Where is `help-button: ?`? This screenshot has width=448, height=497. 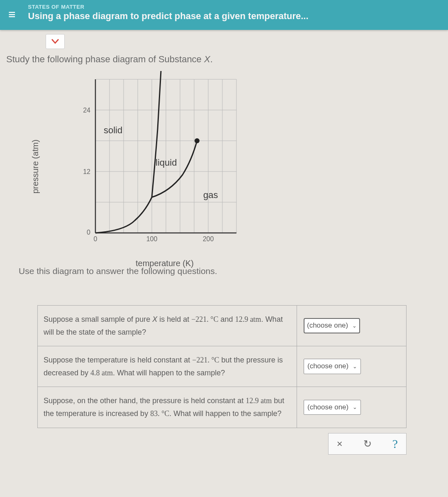 help-button: ? is located at coordinates (395, 444).